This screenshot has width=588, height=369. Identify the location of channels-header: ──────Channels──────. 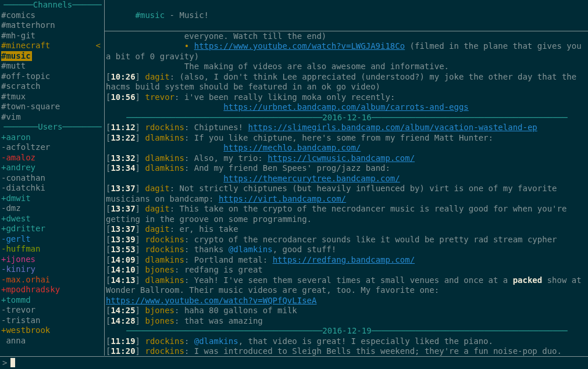
(52, 5).